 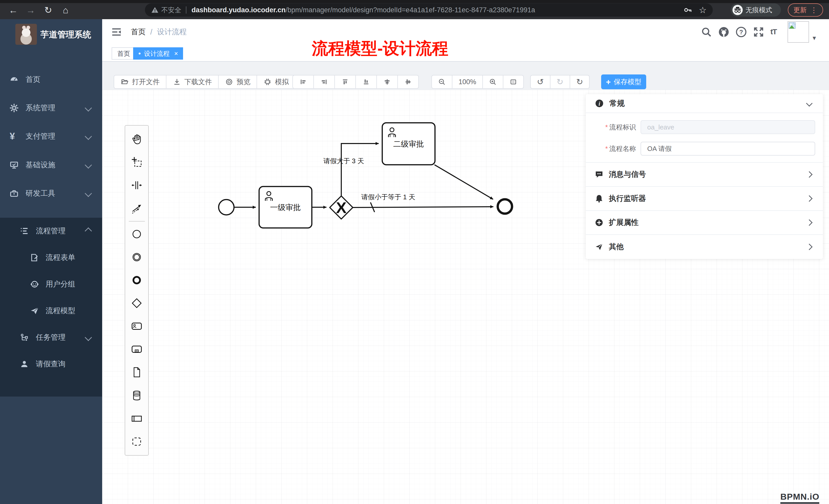 I want to click on flow-gateway-to-task2, so click(x=360, y=169).